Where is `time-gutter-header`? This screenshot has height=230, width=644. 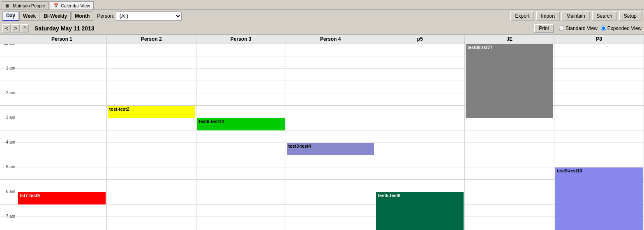
time-gutter-header is located at coordinates (9, 39).